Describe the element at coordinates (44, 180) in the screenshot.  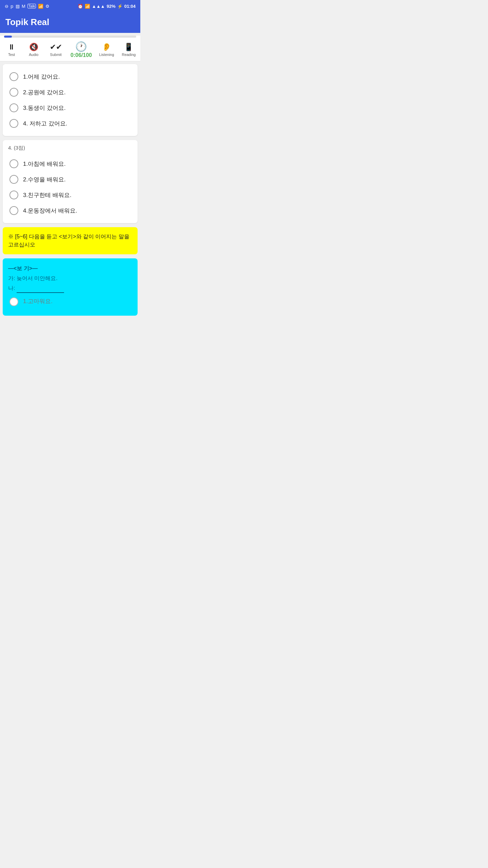
I see `option-4-2-text: 2.수영을 배워요.` at that location.